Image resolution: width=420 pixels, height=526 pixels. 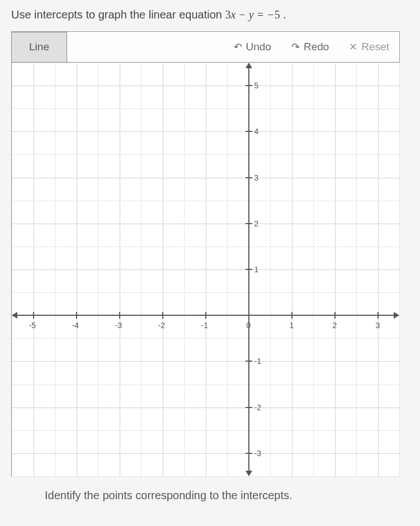 What do you see at coordinates (258, 407) in the screenshot?
I see `y-tick-label: -2` at bounding box center [258, 407].